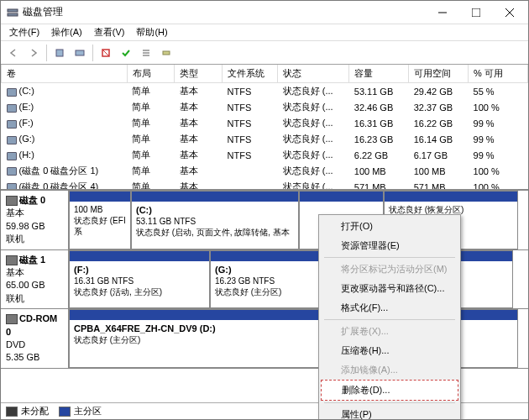 This screenshot has height=420, width=529. What do you see at coordinates (438, 92) in the screenshot?
I see `table-cell: 29.42 GB` at bounding box center [438, 92].